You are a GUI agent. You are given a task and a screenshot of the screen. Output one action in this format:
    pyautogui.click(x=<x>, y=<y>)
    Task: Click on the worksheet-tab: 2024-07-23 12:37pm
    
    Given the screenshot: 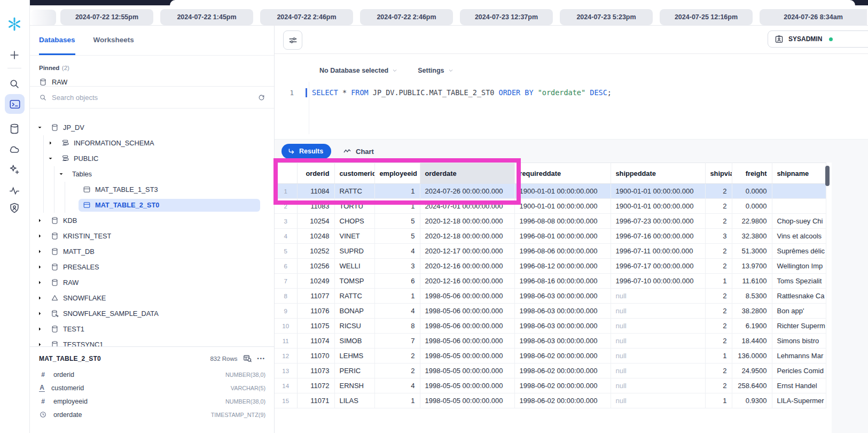 What is the action you would take?
    pyautogui.click(x=506, y=17)
    